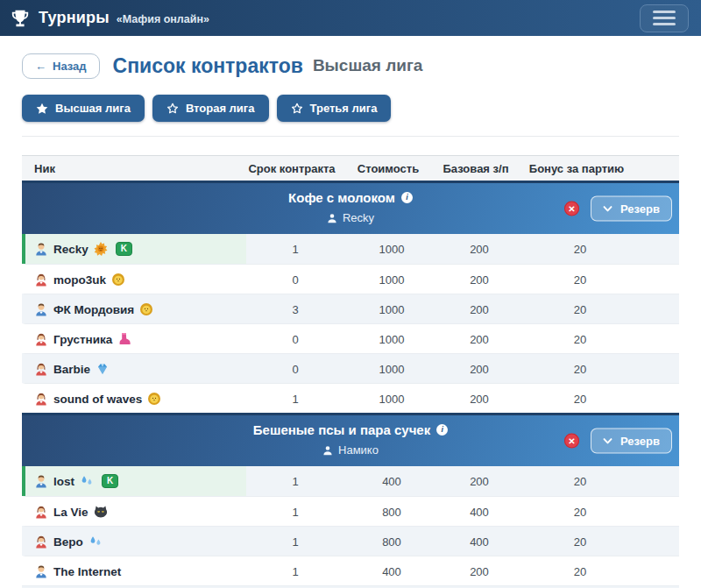 The width and height of the screenshot is (701, 588). What do you see at coordinates (101, 249) in the screenshot?
I see `sun-face-emoji` at bounding box center [101, 249].